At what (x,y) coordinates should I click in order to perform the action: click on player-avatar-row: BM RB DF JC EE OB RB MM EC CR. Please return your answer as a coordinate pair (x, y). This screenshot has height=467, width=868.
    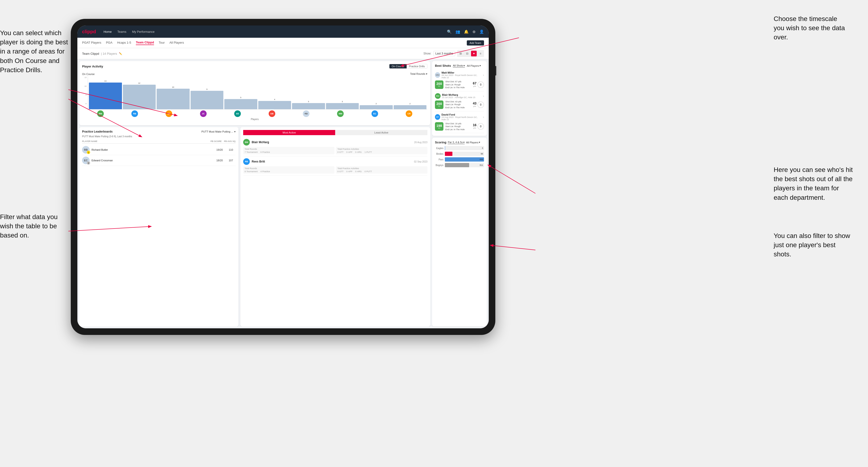
    Looking at the image, I should click on (255, 113).